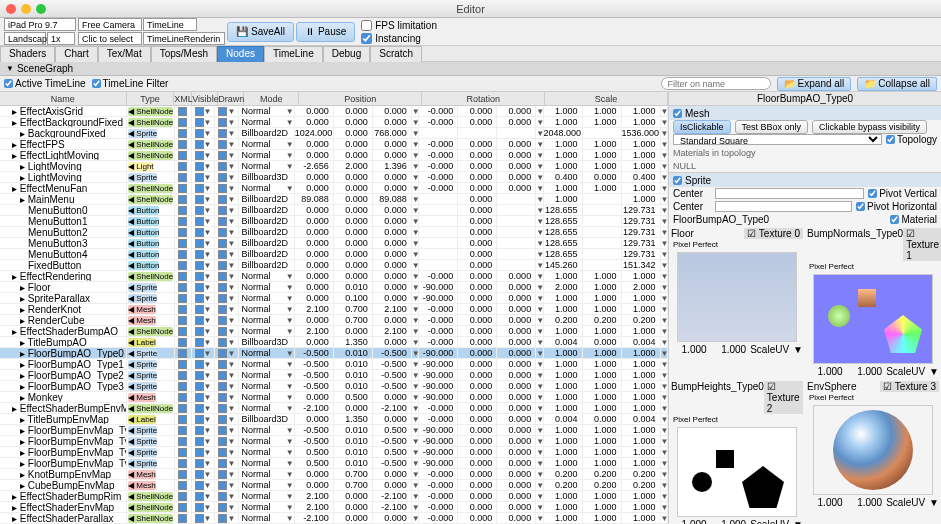 The width and height of the screenshot is (941, 524). What do you see at coordinates (310, 32) in the screenshot?
I see `pause-icon: ⏸` at bounding box center [310, 32].